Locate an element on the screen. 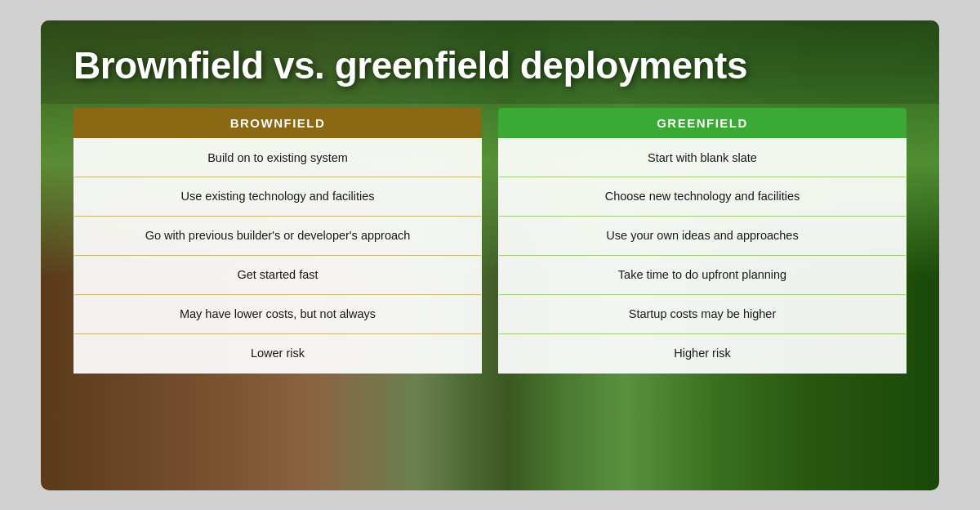 This screenshot has height=510, width=980. brownfield-row-2: Use existing technology and facilities is located at coordinates (278, 197).